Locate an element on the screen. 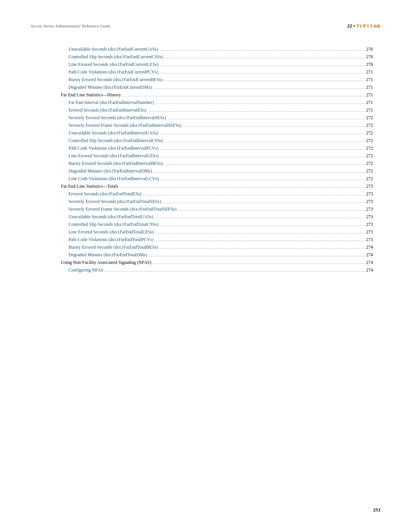 The height and width of the screenshot is (532, 411). toc-entry: Line Code Violations (dsx1FarEndInterval… is located at coordinates (217, 179).